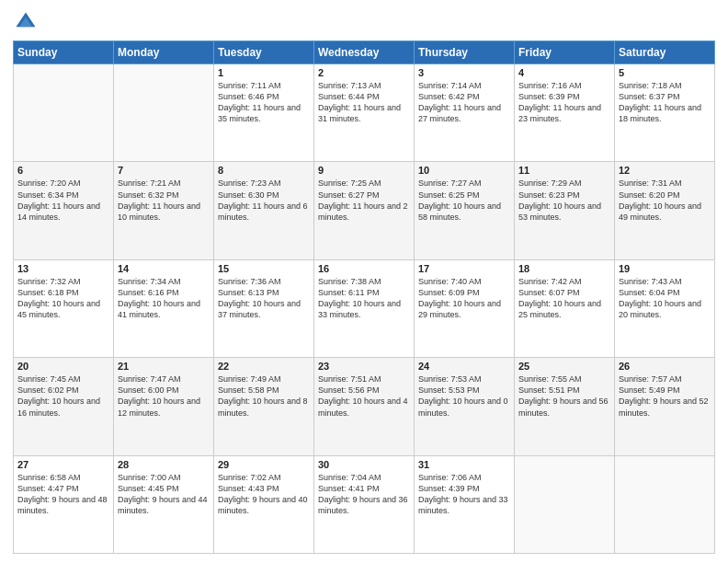 The width and height of the screenshot is (728, 563). What do you see at coordinates (264, 103) in the screenshot?
I see `day-info: Sunrise: 7:11 AMSunset: 6:46 PMDaylight:…` at bounding box center [264, 103].